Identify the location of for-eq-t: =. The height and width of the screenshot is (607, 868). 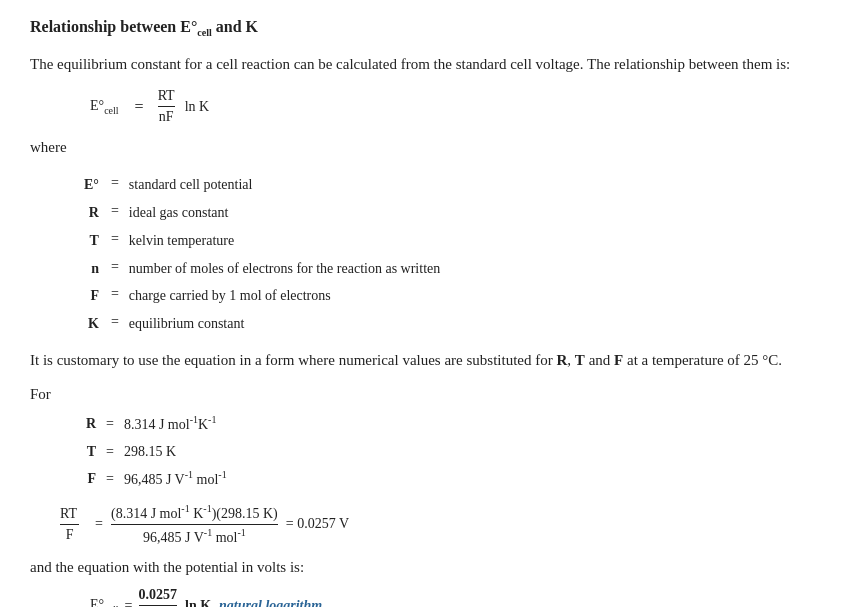
(110, 452).